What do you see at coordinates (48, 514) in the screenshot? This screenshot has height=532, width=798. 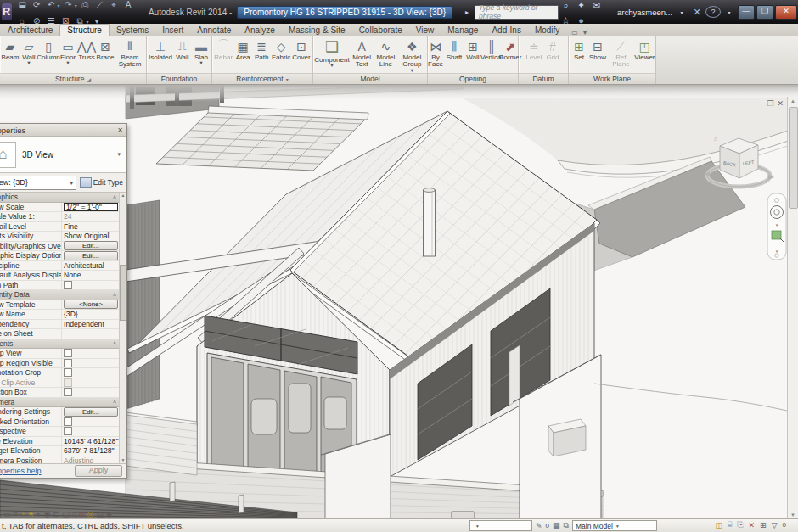 I see `show-rendering-dialog-icon: ◉` at bounding box center [48, 514].